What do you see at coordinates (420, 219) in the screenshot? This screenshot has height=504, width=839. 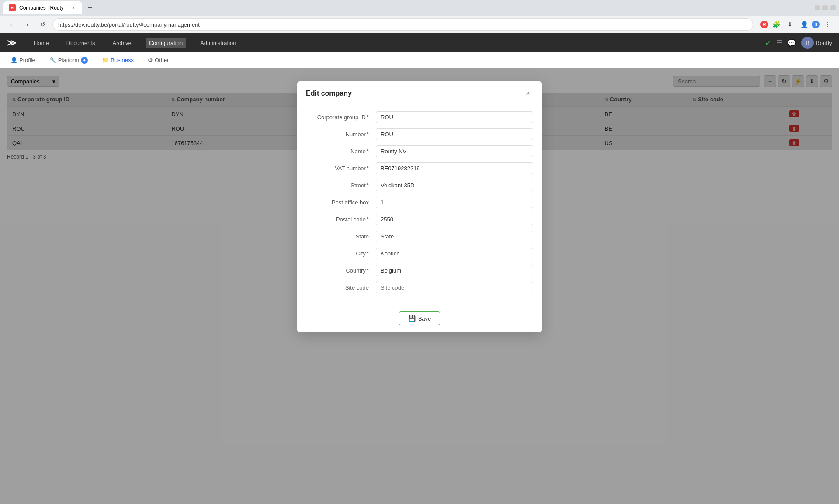 I see `form-row-postal: Postal code*` at bounding box center [420, 219].